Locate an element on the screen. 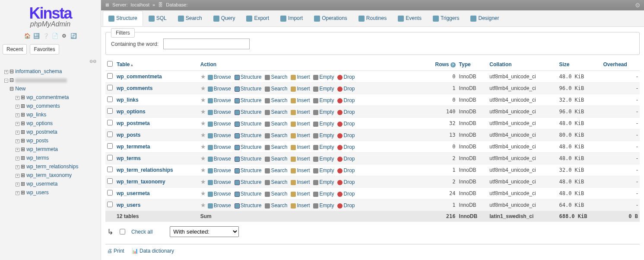  table-name-link: wp_termmeta is located at coordinates (133, 147).